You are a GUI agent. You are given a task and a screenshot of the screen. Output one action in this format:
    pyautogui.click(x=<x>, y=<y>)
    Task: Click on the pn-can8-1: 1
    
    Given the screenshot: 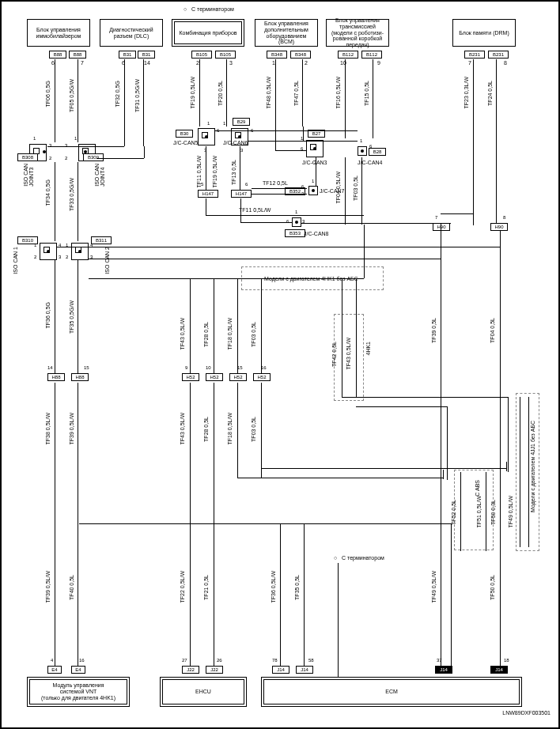 What is the action you would take?
    pyautogui.click(x=296, y=212)
    